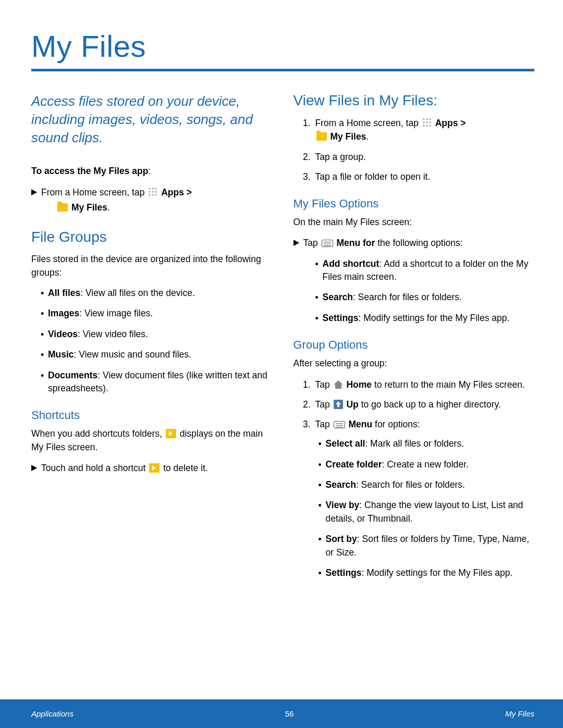 The width and height of the screenshot is (563, 728). I want to click on file-groups-list: All files: View all files on the device.…, so click(152, 341).